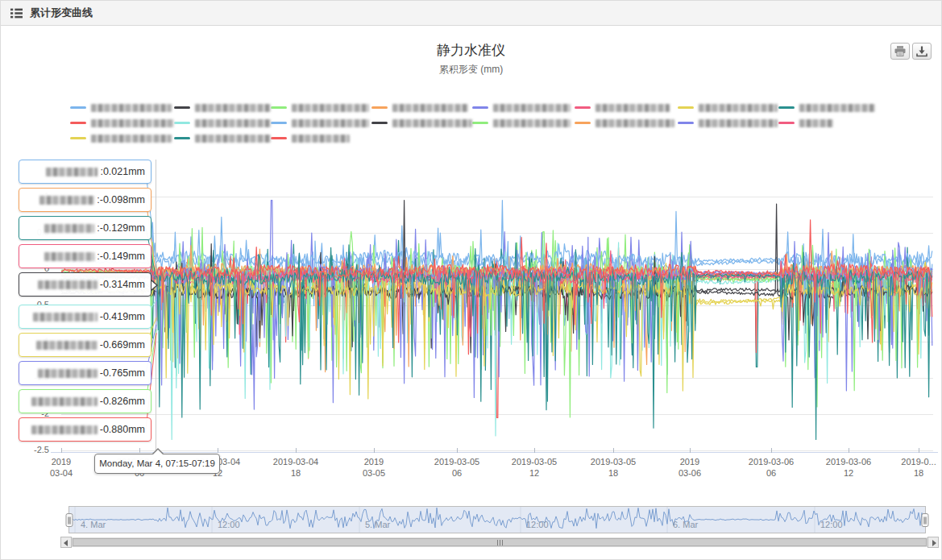 This screenshot has width=942, height=560. I want to click on tooltip-value: -0.765mm, so click(122, 373).